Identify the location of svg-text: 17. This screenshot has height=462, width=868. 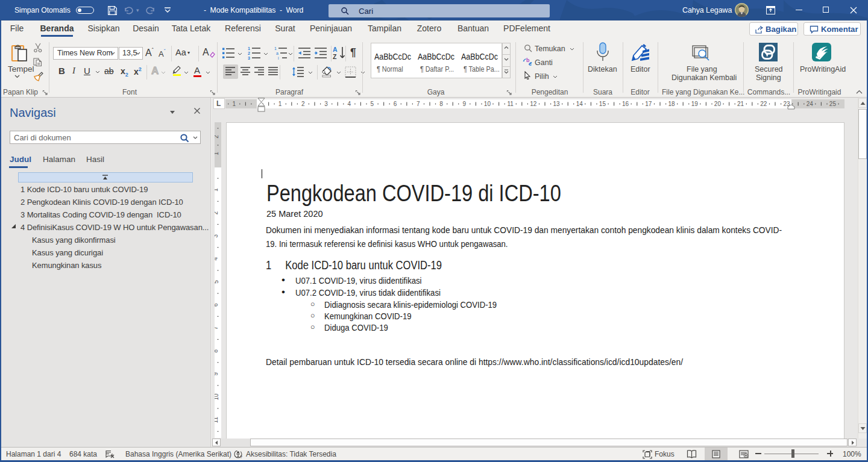
(649, 104).